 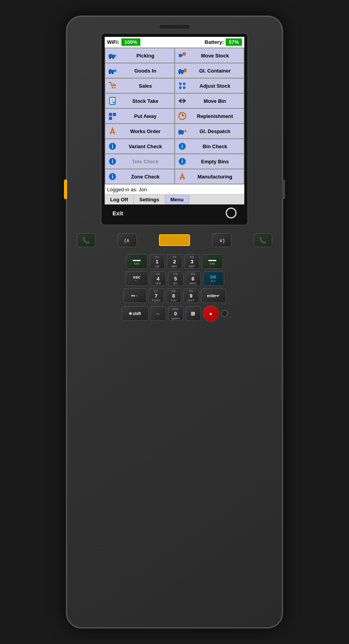 What do you see at coordinates (182, 101) in the screenshot?
I see `move_bin-icon` at bounding box center [182, 101].